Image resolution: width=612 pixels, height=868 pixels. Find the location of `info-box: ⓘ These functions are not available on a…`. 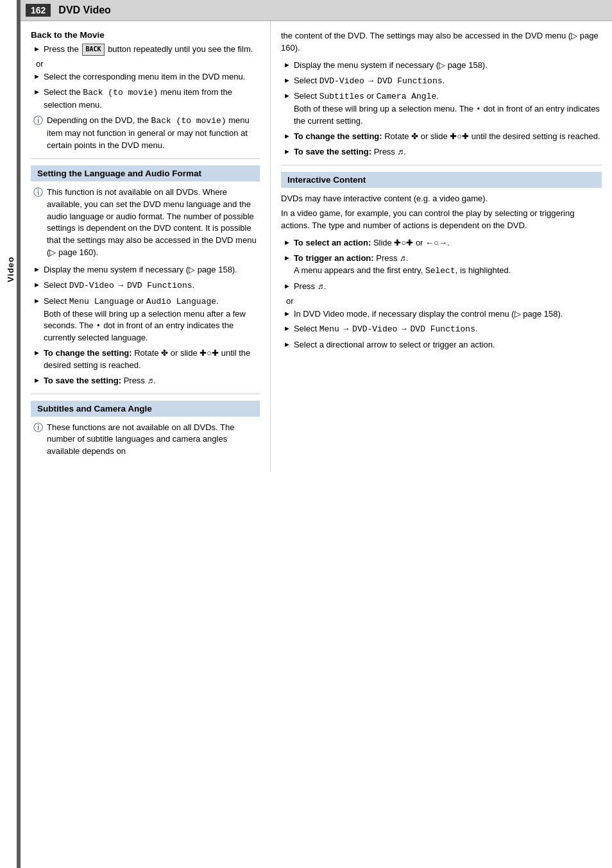

info-box: ⓘ These functions are not available on a… is located at coordinates (145, 440).